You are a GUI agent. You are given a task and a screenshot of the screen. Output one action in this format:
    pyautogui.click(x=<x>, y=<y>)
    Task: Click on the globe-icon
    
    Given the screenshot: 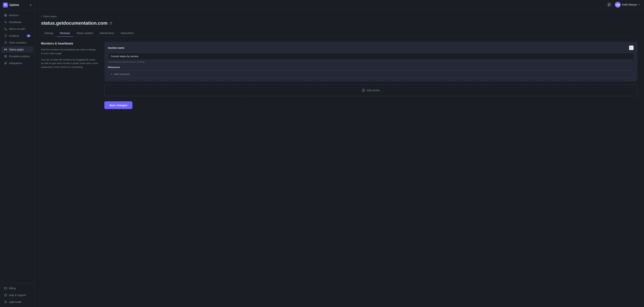 What is the action you would take?
    pyautogui.click(x=6, y=16)
    